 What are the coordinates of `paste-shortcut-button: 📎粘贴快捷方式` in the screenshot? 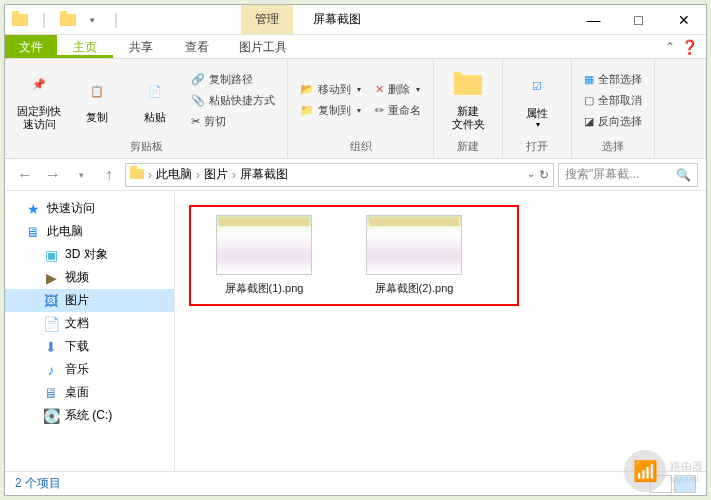 It's located at (233, 100).